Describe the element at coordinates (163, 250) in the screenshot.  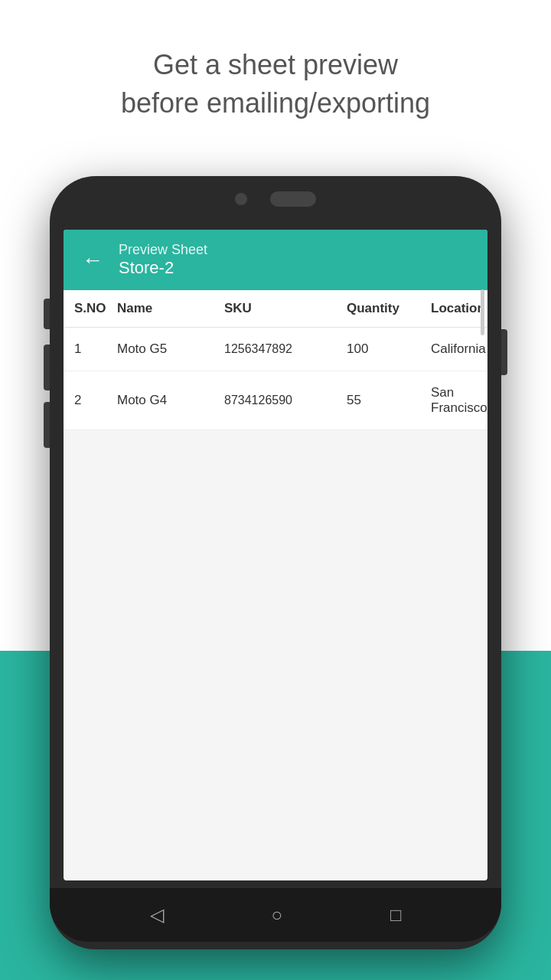
I see `toolbar-title: Preview Sheet` at that location.